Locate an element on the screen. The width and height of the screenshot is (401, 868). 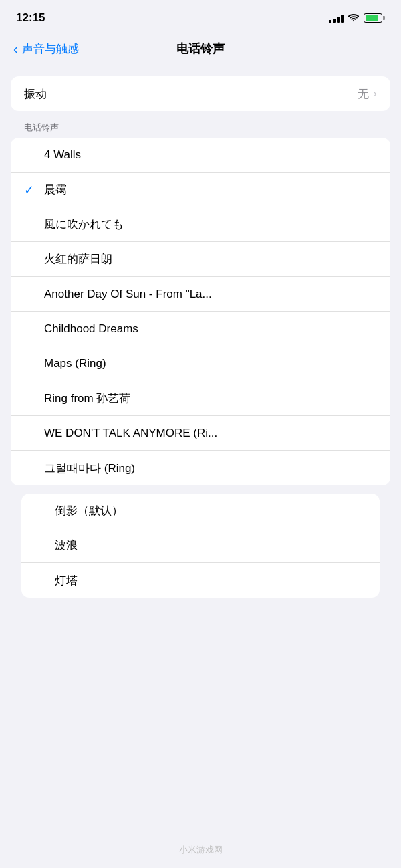
ringtone-item: 波浪 is located at coordinates (200, 546).